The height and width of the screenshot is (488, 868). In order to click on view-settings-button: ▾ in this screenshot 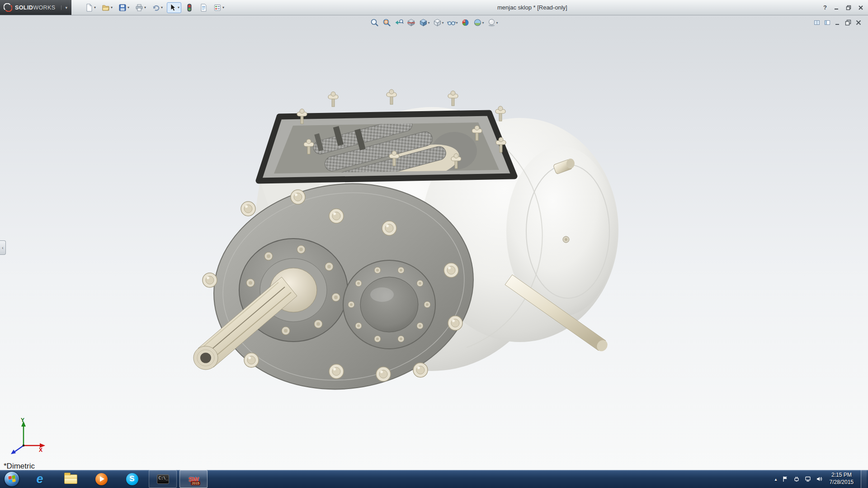, I will do `click(493, 23)`.